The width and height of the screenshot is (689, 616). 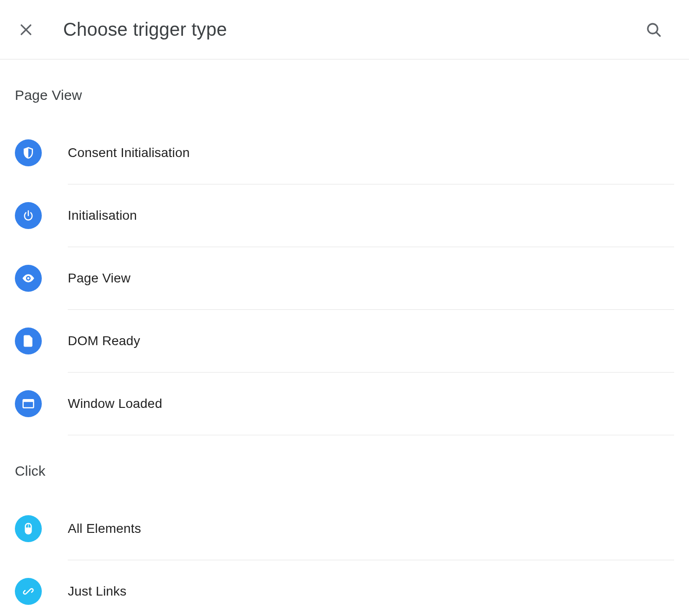 What do you see at coordinates (344, 471) in the screenshot?
I see `section-heading-click: Click` at bounding box center [344, 471].